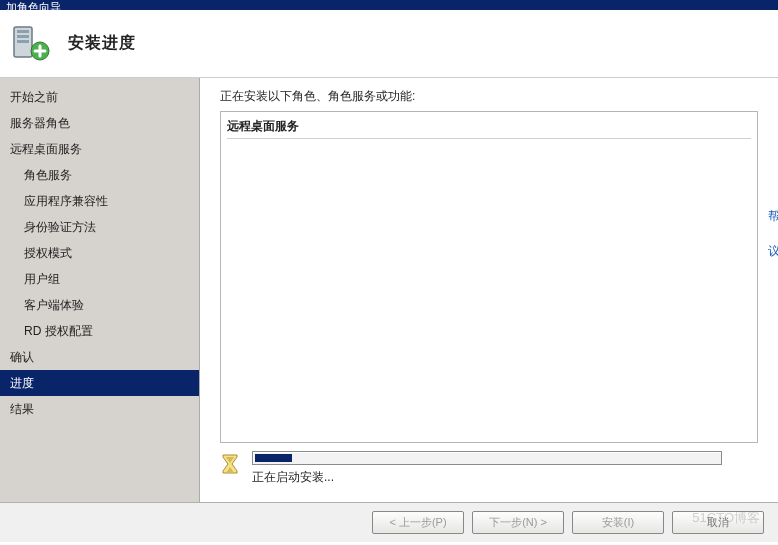 This screenshot has width=778, height=545. Describe the element at coordinates (100, 149) in the screenshot. I see `nav-item-2: 远程桌面服务` at that location.